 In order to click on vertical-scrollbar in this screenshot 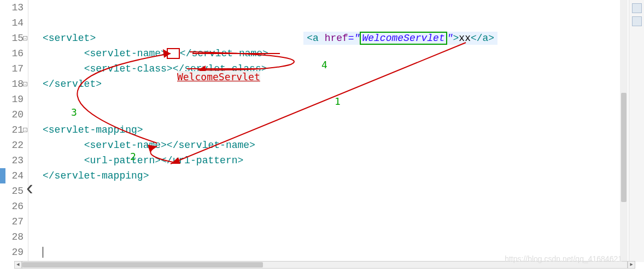, I will do `click(624, 131)`.